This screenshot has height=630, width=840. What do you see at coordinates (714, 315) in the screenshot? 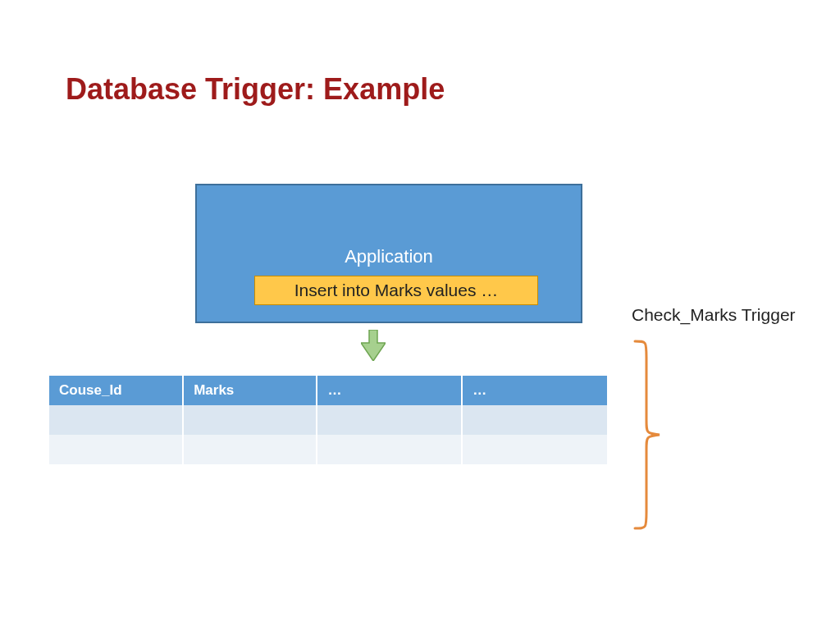
I see `trigger-label: Check_Marks Trigger` at bounding box center [714, 315].